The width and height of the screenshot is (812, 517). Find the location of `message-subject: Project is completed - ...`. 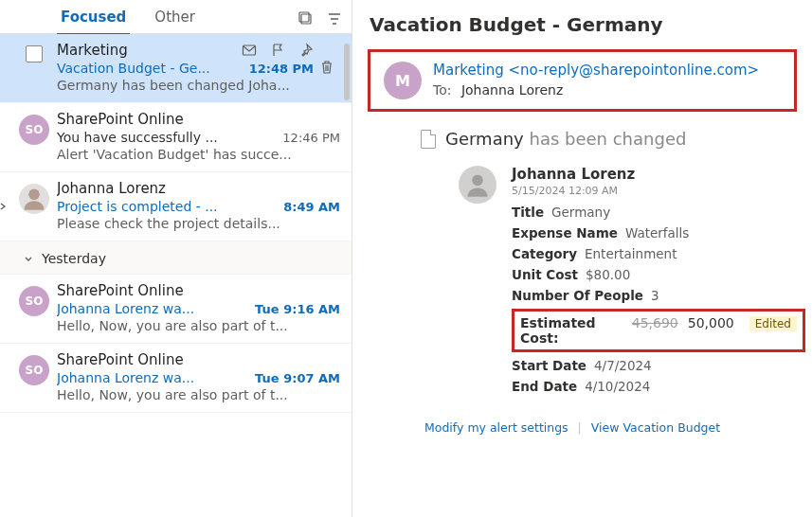

message-subject: Project is completed - ... is located at coordinates (167, 206).